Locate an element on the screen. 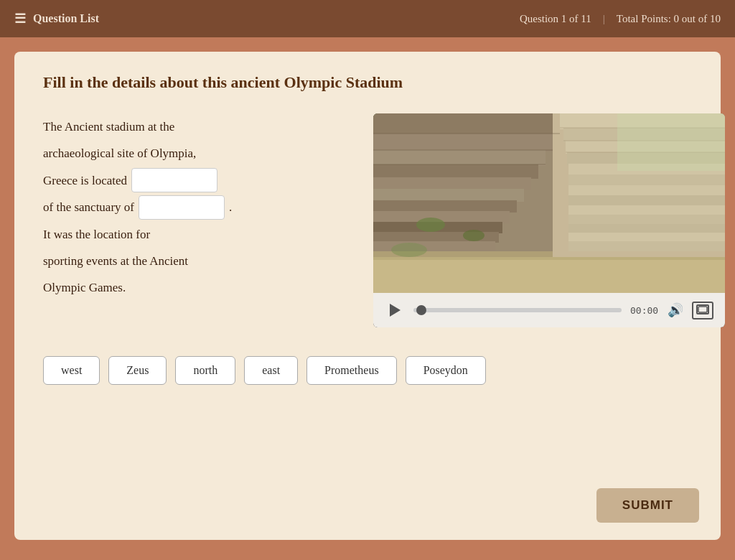 The image size is (735, 560). text-line-4: of the sanctuary of . is located at coordinates (194, 207).